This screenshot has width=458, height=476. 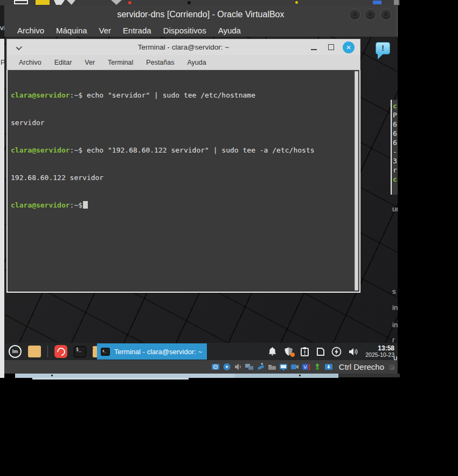 What do you see at coordinates (395, 115) in the screenshot?
I see `fragment-char: P` at bounding box center [395, 115].